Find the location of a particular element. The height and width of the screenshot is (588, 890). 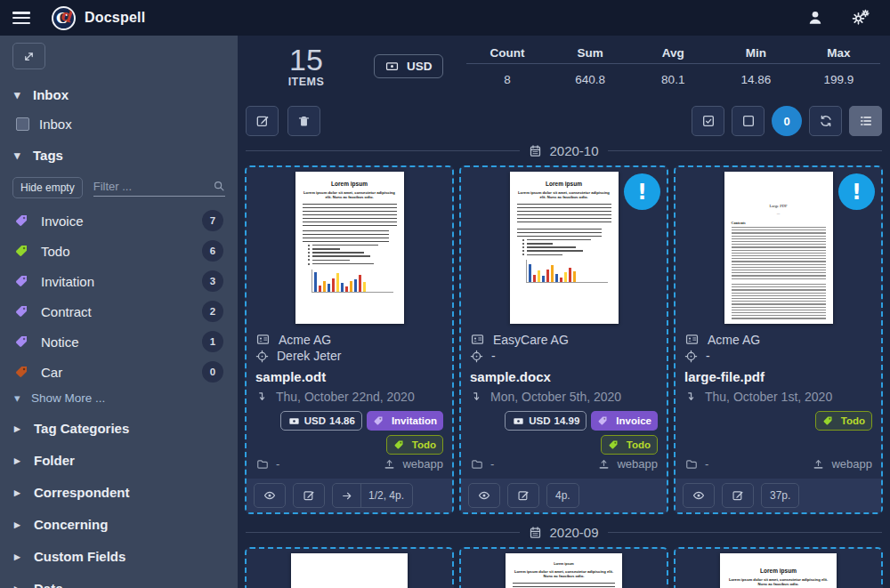

card-footer: 4p. is located at coordinates (564, 495).